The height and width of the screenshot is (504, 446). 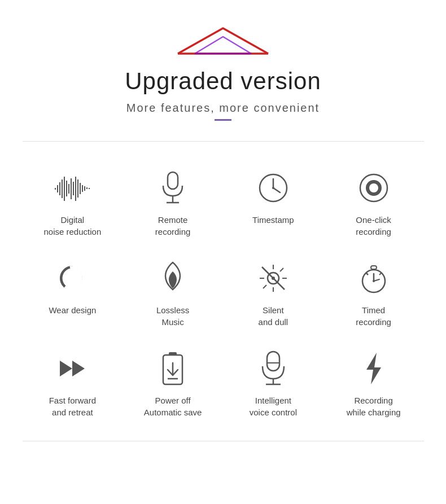 I want to click on feature-timestamp: Timestamp, so click(x=273, y=201).